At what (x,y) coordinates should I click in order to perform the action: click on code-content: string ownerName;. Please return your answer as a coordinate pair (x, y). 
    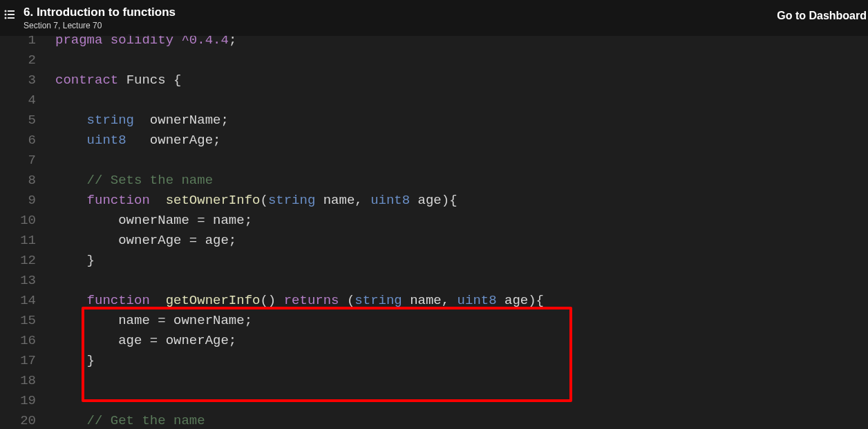
    Looking at the image, I should click on (462, 120).